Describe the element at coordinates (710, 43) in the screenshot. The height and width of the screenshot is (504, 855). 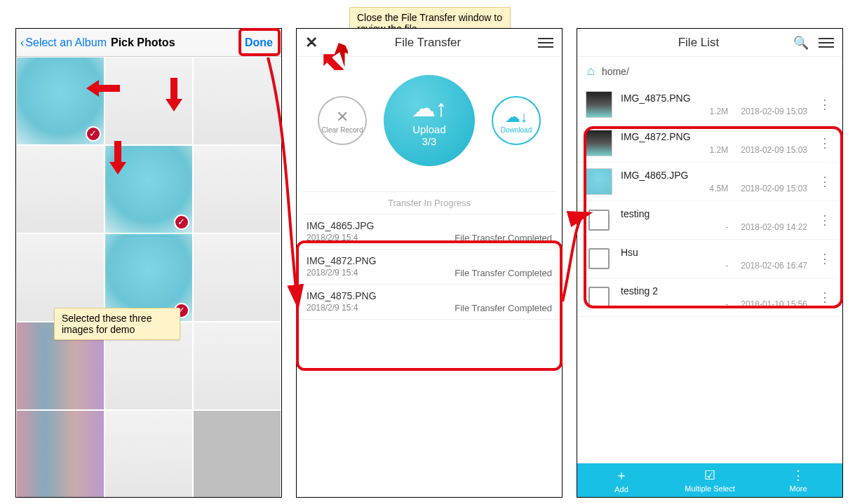
I see `navbar: File List 🔍` at that location.